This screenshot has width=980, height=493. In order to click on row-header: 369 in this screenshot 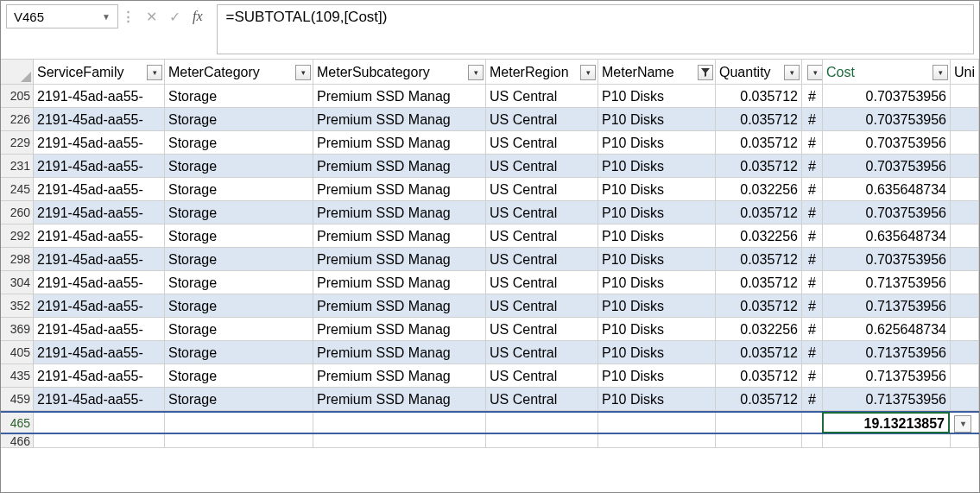, I will do `click(17, 329)`.